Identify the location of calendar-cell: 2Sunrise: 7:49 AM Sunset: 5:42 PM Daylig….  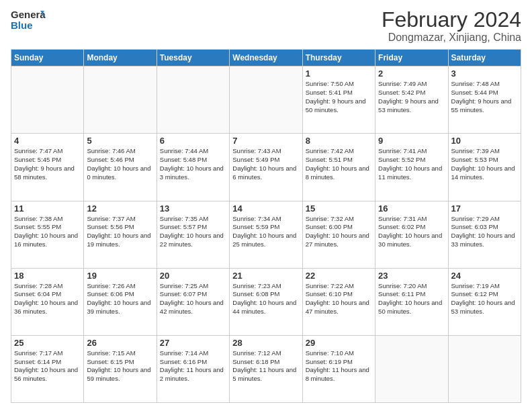
(412, 100).